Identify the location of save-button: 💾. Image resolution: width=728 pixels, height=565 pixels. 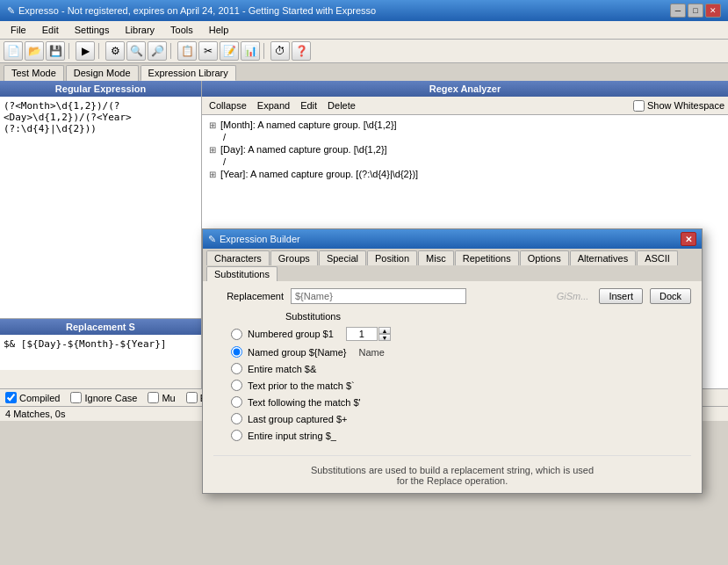
(55, 51).